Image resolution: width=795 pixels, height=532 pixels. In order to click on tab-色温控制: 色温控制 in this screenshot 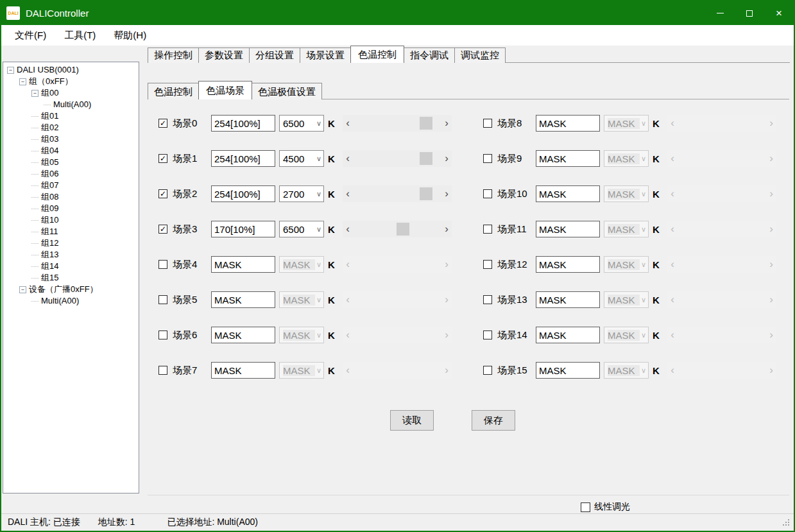, I will do `click(377, 54)`.